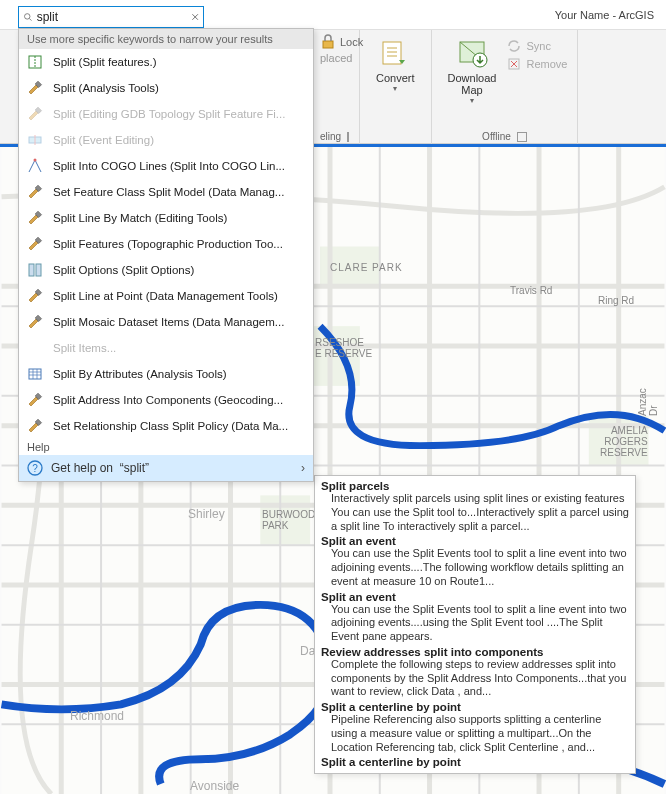 The image size is (666, 794). What do you see at coordinates (475, 486) in the screenshot?
I see `help-title: Split parcels` at bounding box center [475, 486].